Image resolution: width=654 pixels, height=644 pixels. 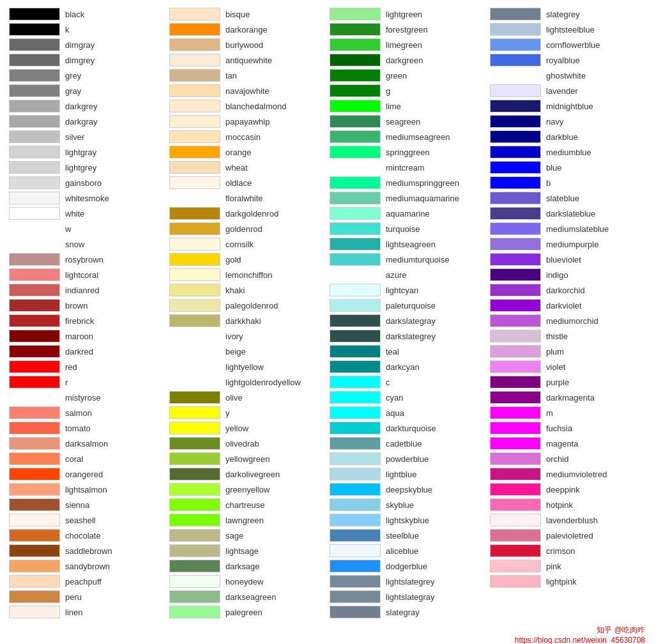 What do you see at coordinates (558, 382) in the screenshot?
I see `color-name-label: purple` at bounding box center [558, 382].